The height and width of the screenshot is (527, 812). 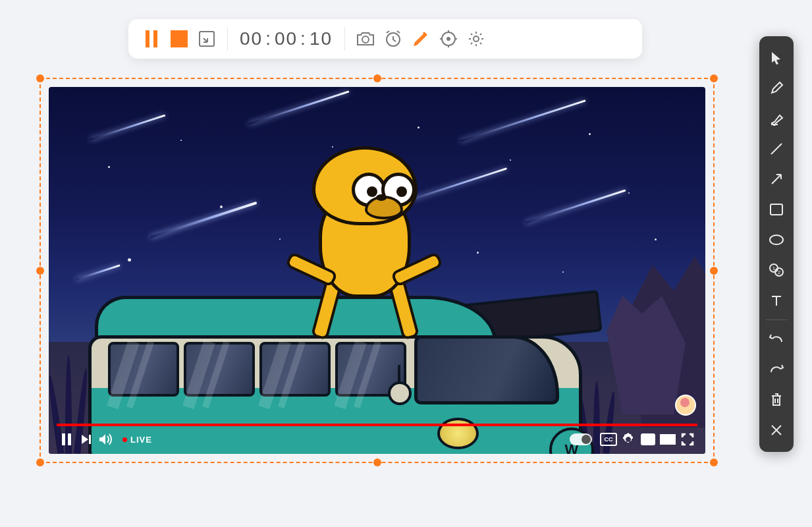 I want to click on spotlight-button, so click(x=448, y=39).